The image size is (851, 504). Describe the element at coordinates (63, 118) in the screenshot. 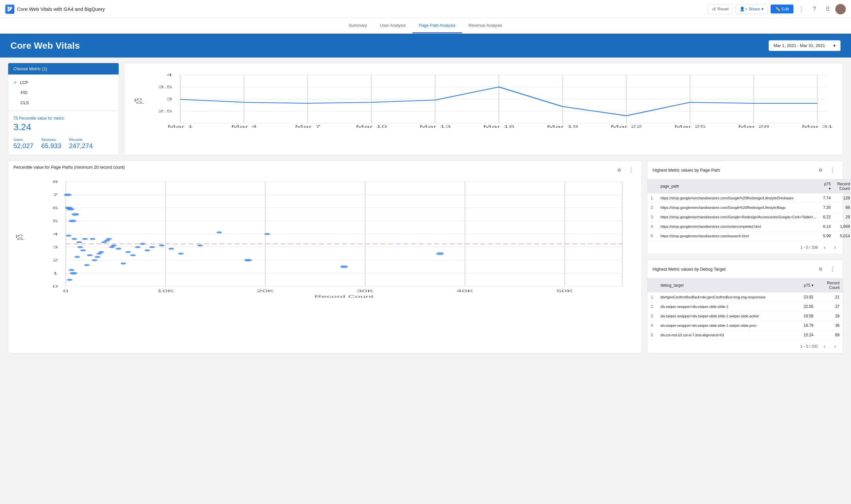

I see `percentile-label: 75 Percentile value for metric` at that location.